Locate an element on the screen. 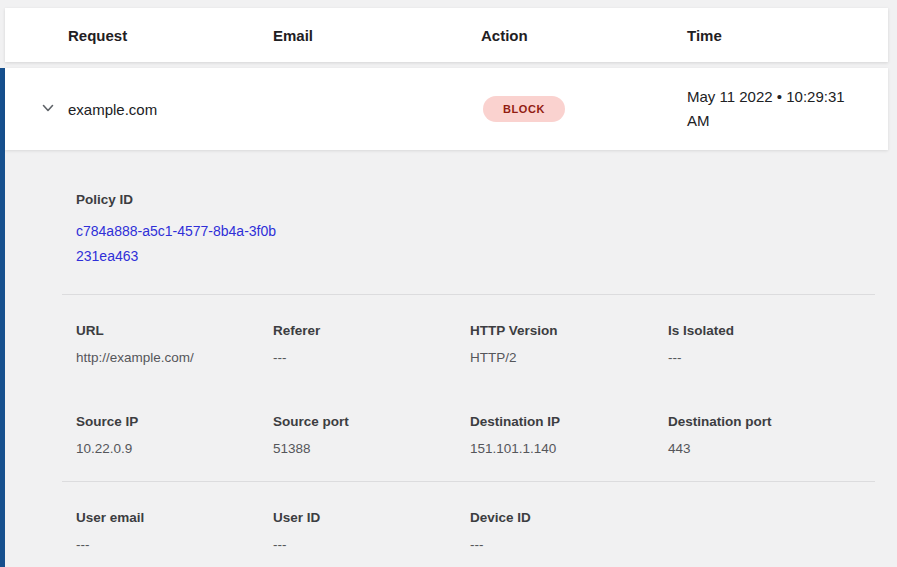  action-cell: BLOCK is located at coordinates (584, 109).